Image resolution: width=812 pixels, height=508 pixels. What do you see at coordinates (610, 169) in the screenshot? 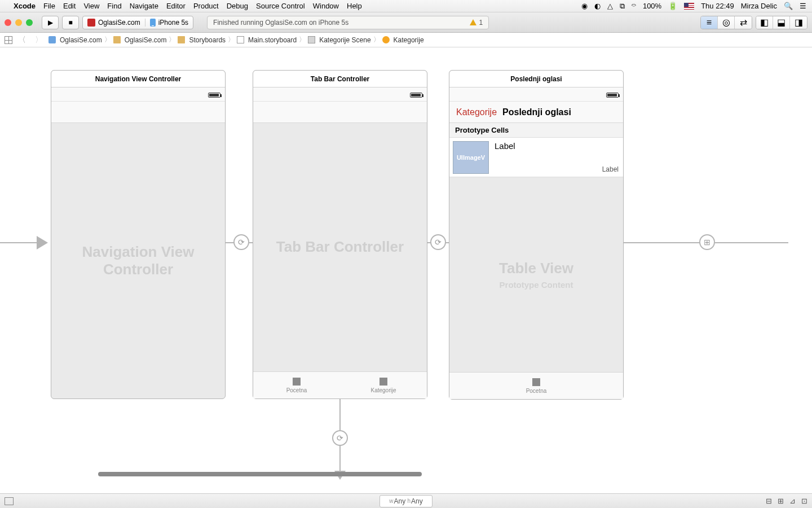
I see `cell-detail-label: Label` at bounding box center [610, 169].